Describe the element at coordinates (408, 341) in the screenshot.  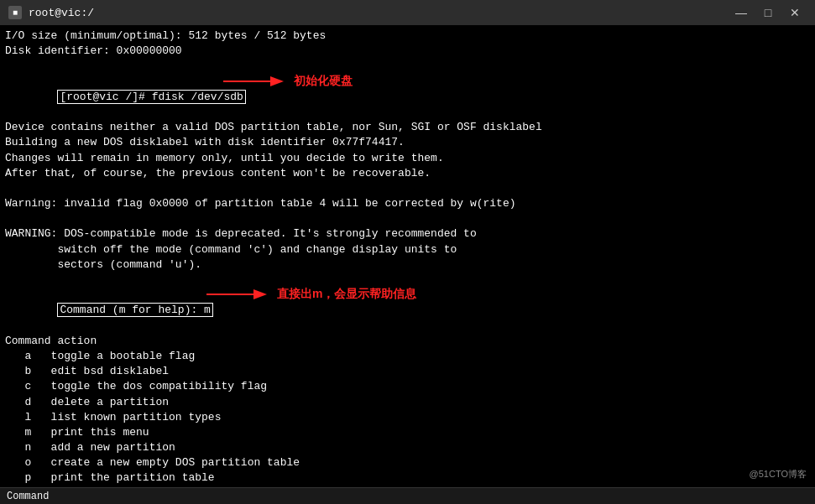
I see `terminal-line: Command action` at that location.